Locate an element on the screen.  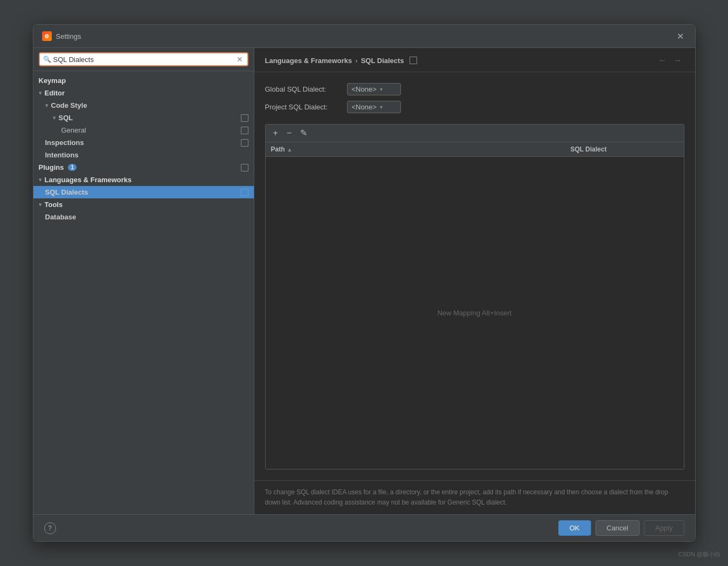
sidebar-item-label: SQL Dialects is located at coordinates (67, 192).